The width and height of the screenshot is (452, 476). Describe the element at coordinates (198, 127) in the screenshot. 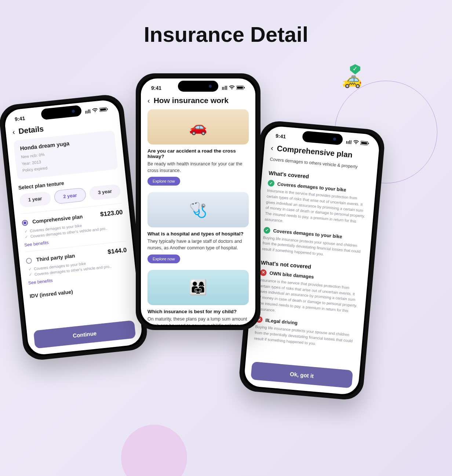

I see `article-image: 🚗` at that location.